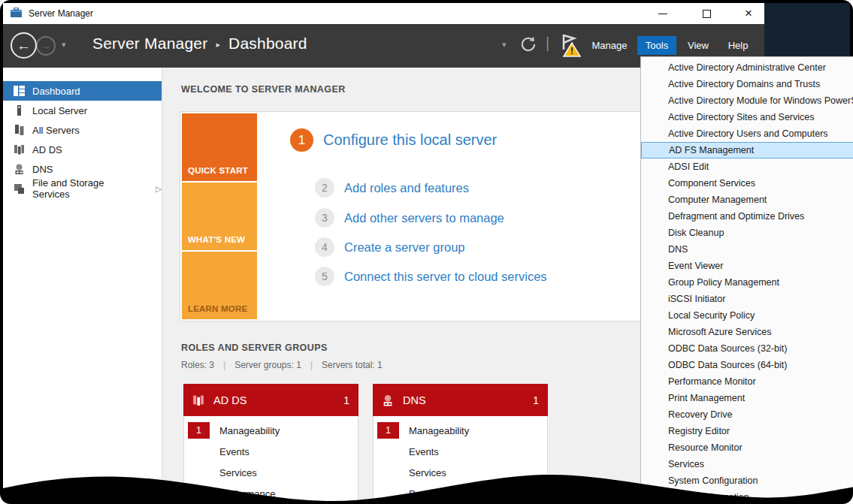 The image size is (853, 504). Describe the element at coordinates (394, 140) in the screenshot. I see `step-configure-local-server: 1 Configure this local server` at that location.